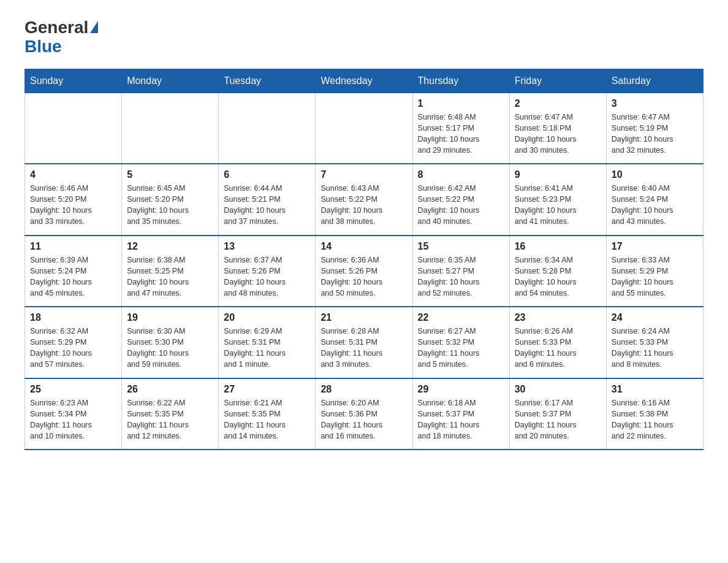 Image resolution: width=728 pixels, height=563 pixels. What do you see at coordinates (654, 318) in the screenshot?
I see `day-number: 24` at bounding box center [654, 318].